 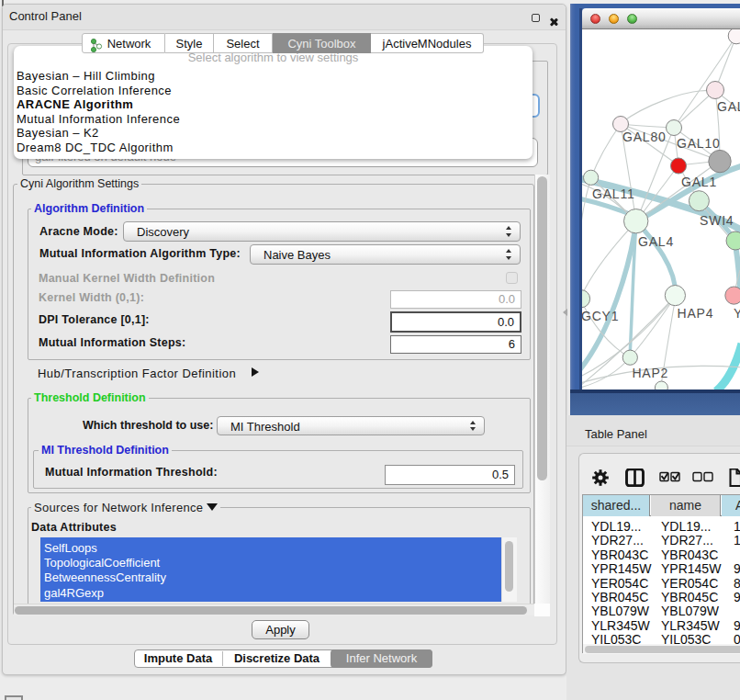 I want to click on svg-text: GCY1, so click(x=600, y=316).